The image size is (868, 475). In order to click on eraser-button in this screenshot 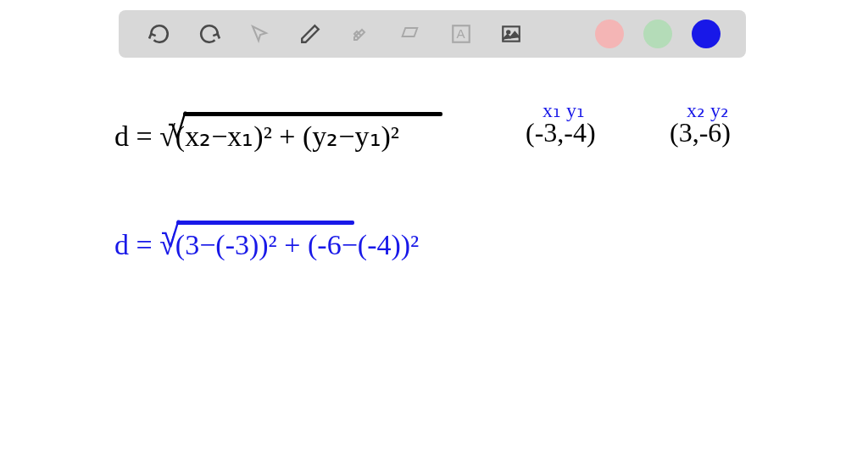, I will do `click(410, 34)`.